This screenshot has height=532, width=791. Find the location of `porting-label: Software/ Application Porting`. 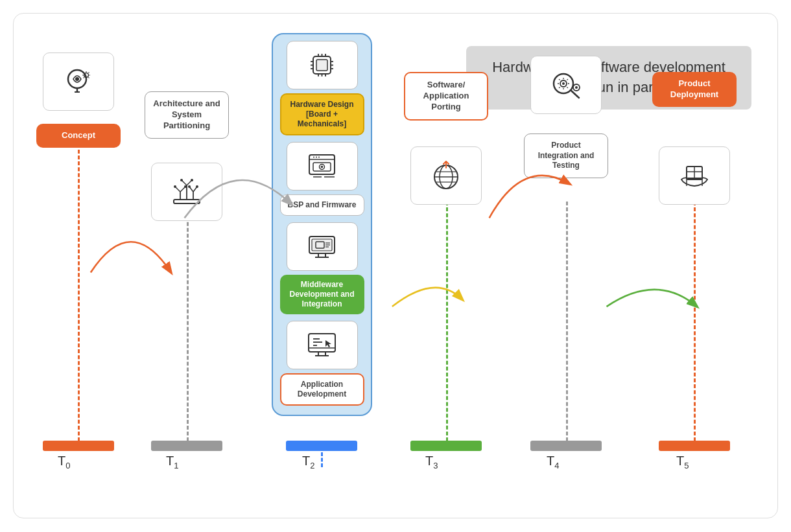

porting-label: Software/ Application Porting is located at coordinates (446, 96).